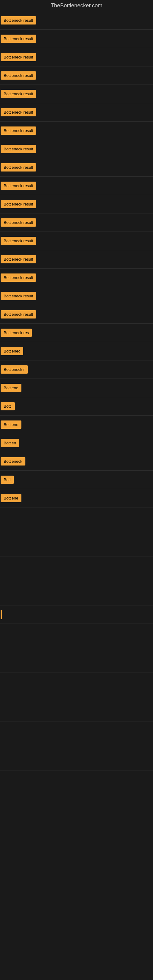  Describe the element at coordinates (76, 615) in the screenshot. I see `tiny-indicator-row` at that location.